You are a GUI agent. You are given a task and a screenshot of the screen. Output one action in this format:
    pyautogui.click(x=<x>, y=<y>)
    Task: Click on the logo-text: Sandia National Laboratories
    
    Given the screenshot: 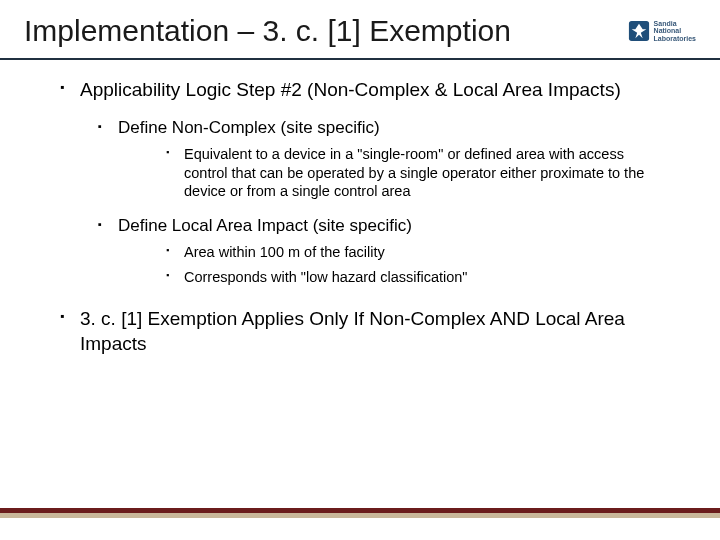 What is the action you would take?
    pyautogui.click(x=675, y=31)
    